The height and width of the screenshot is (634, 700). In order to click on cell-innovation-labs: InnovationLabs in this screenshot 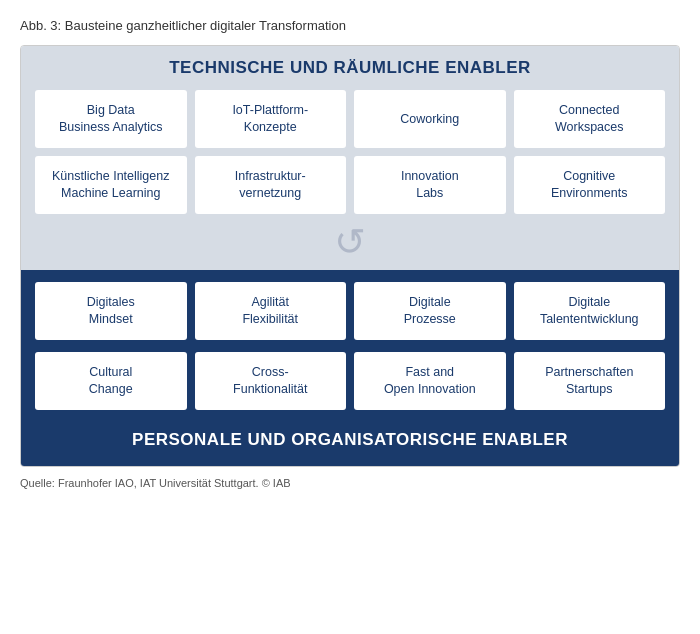, I will do `click(430, 185)`.